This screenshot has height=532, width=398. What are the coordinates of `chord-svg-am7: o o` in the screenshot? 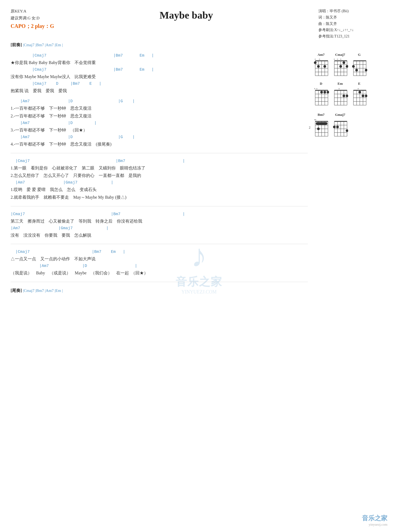 It's located at (321, 67).